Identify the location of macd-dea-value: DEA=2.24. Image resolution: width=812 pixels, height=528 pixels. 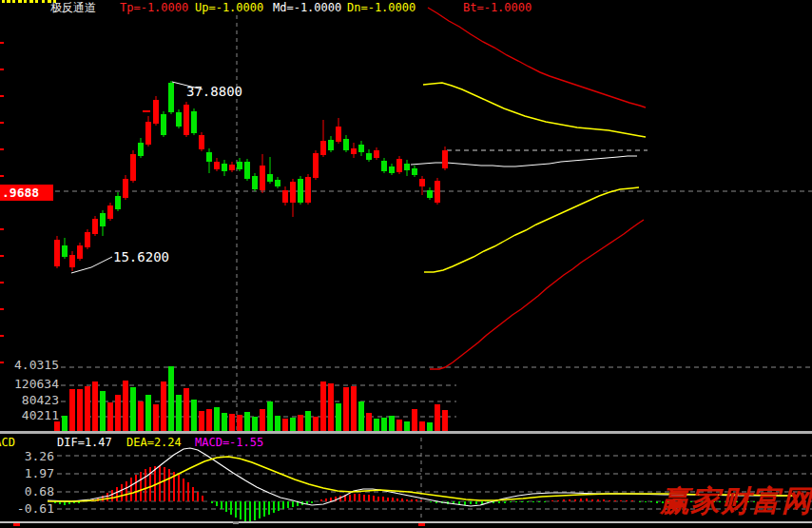
(154, 442).